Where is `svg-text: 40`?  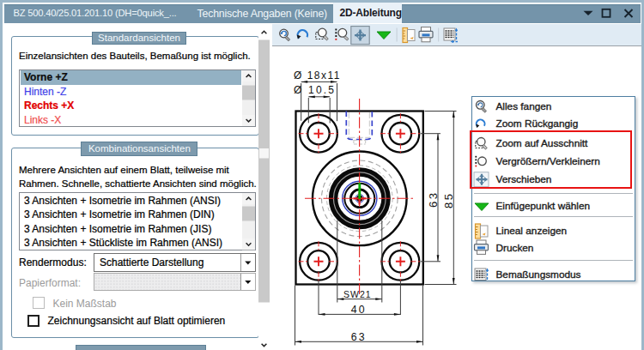
svg-text: 40 is located at coordinates (359, 310).